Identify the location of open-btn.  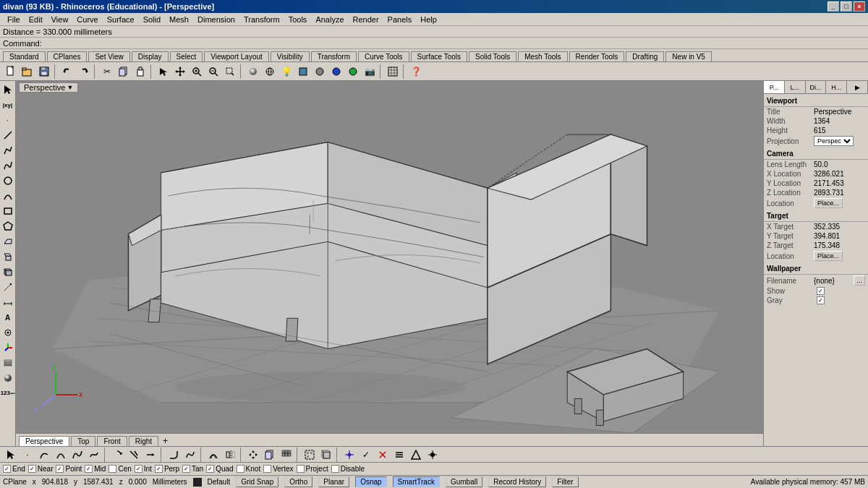
(27, 72).